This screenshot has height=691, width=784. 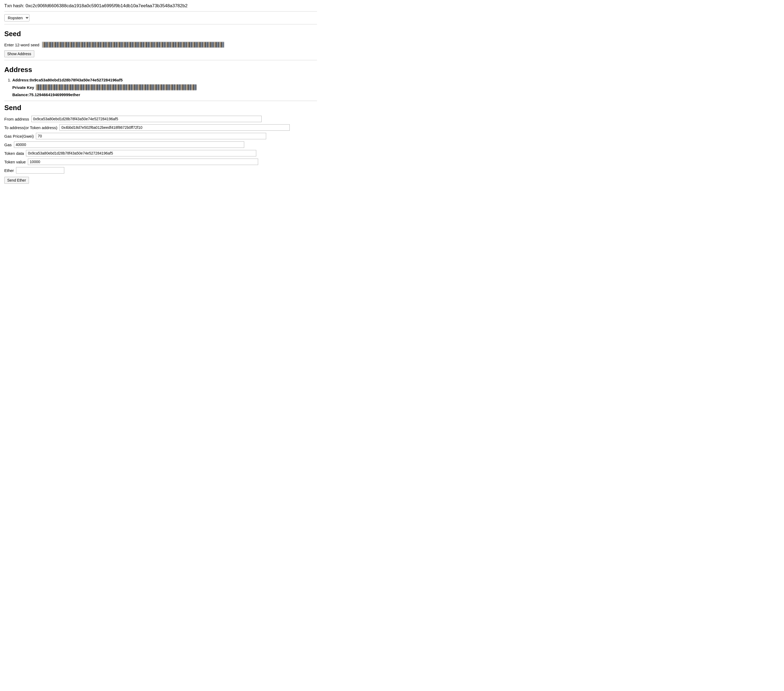 What do you see at coordinates (151, 136) in the screenshot?
I see `gas-price-input` at bounding box center [151, 136].